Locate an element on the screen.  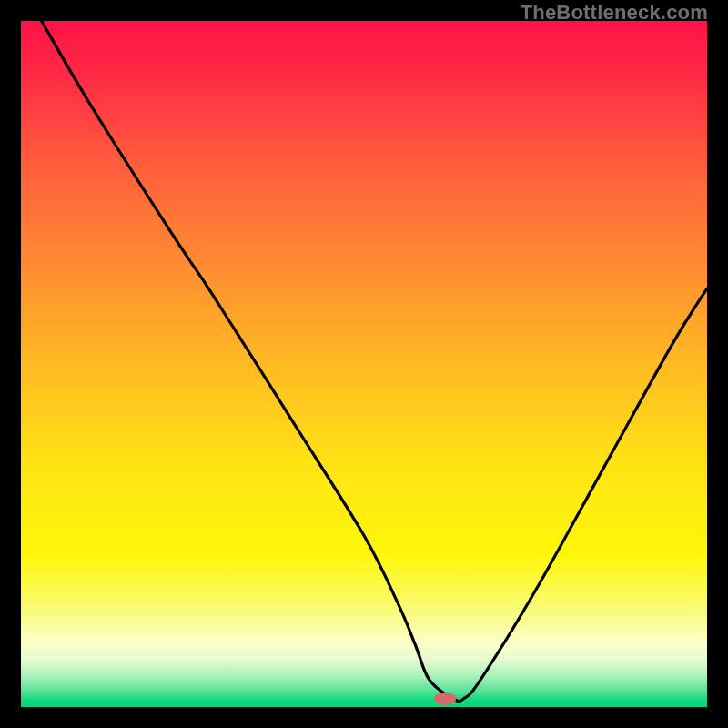
optimal-marker is located at coordinates (445, 699).